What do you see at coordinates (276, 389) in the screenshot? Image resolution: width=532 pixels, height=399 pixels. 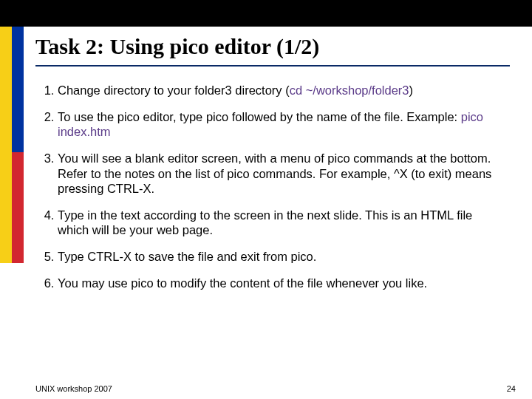 I see `slide-footer: UNIX workshop 2007 24` at bounding box center [276, 389].